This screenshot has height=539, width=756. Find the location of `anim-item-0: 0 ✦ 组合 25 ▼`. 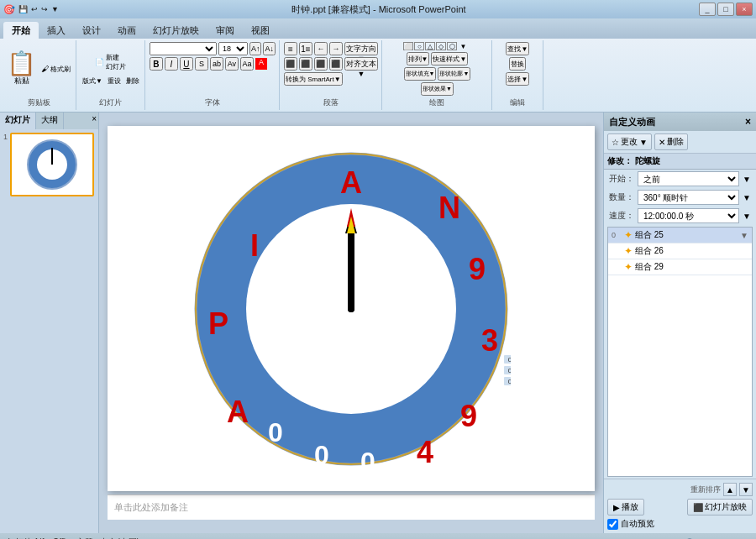

anim-item-0: 0 ✦ 组合 25 ▼ is located at coordinates (680, 235).